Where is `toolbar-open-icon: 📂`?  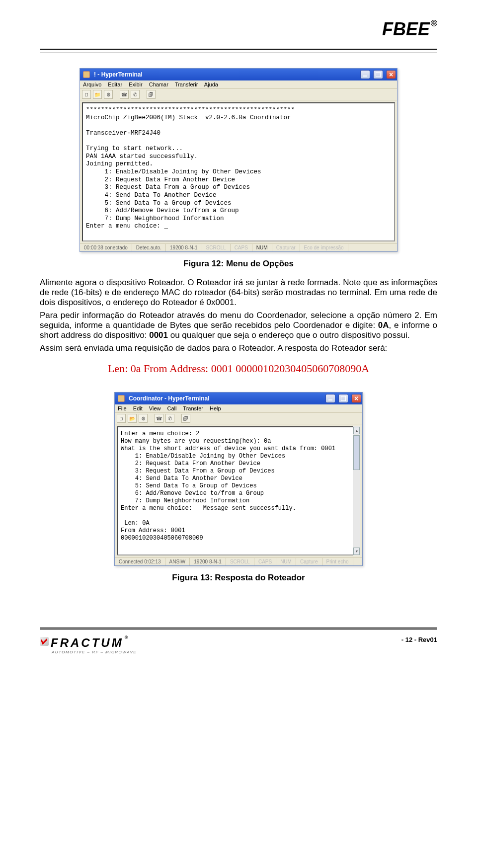 toolbar-open-icon: 📂 is located at coordinates (132, 418).